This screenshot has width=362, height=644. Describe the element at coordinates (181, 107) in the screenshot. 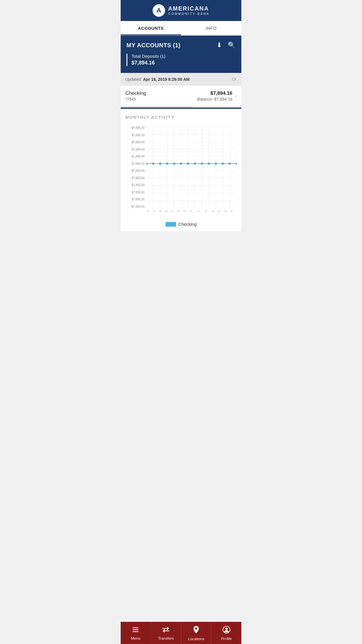

I see `scroll-indicator` at that location.